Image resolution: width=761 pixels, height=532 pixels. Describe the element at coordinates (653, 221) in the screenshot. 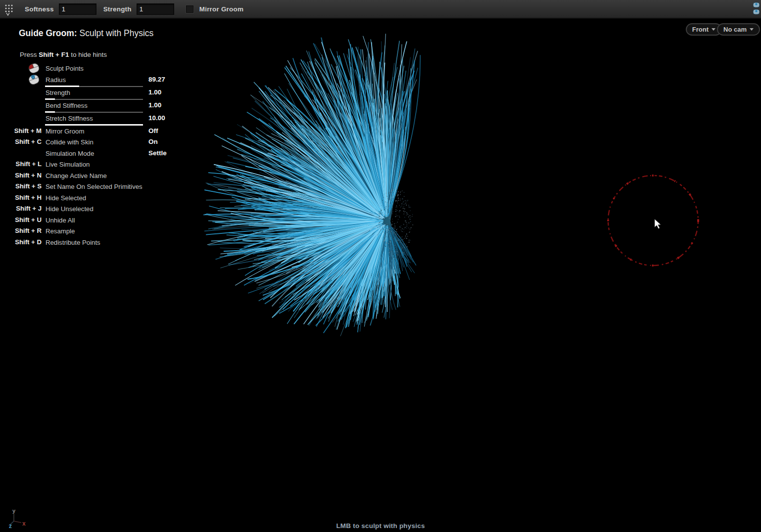

I see `brush-circle` at that location.